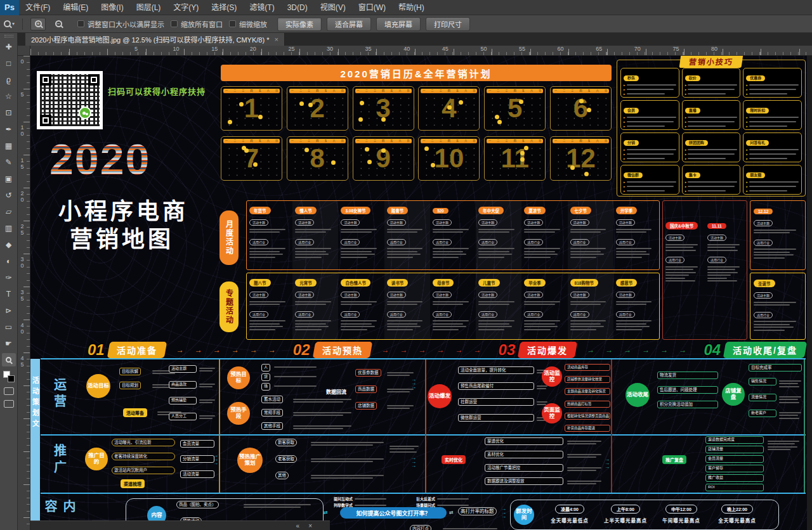  Describe the element at coordinates (9, 179) in the screenshot. I see `clone-stamp-tool: ▣` at that location.